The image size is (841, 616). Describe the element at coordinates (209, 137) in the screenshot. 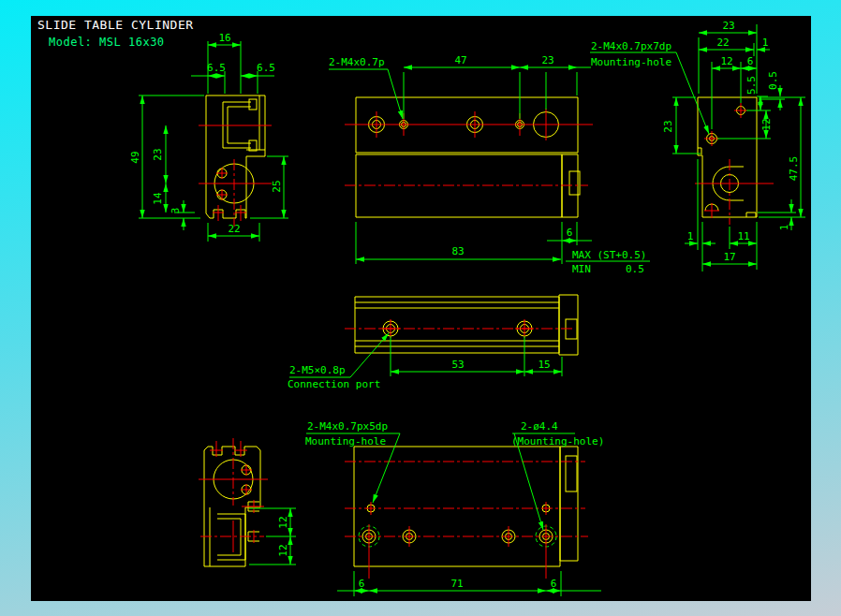

I see `left-side-view: 16 6.5 6.5 49 23 14 3 25 22` at that location.